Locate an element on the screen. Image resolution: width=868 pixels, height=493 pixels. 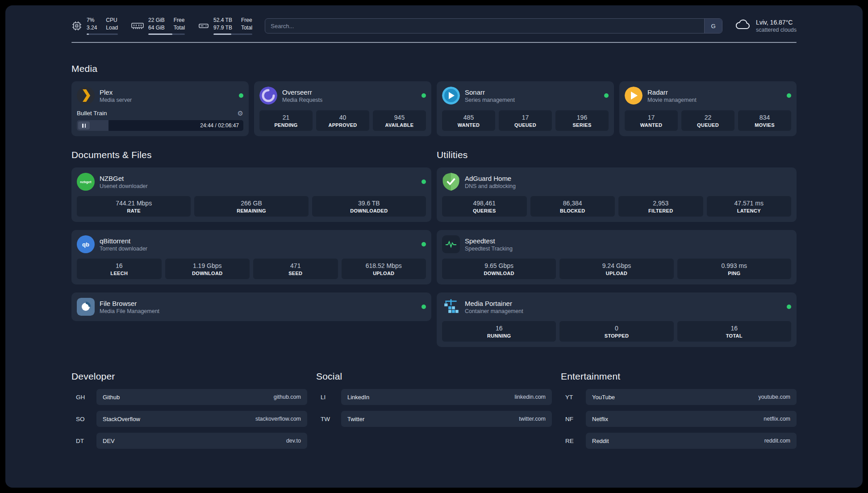
bookmark-url: youtube.com is located at coordinates (774, 397).